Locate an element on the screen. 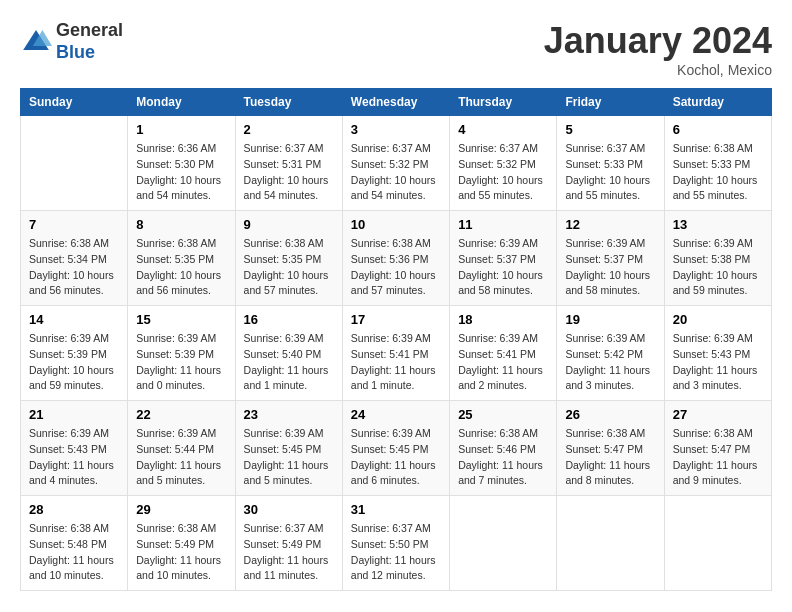 Image resolution: width=792 pixels, height=612 pixels. day-info: Sunrise: 6:37 AMSunset: 5:33 PMDaylight:… is located at coordinates (610, 172).